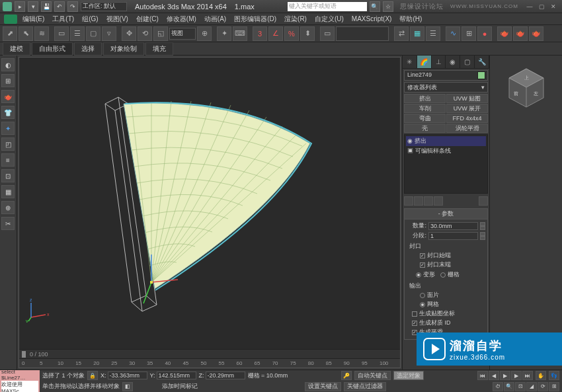 The height and width of the screenshot is (392, 562). Describe the element at coordinates (415, 323) in the screenshot. I see `gen-matid-checkbox` at that location.